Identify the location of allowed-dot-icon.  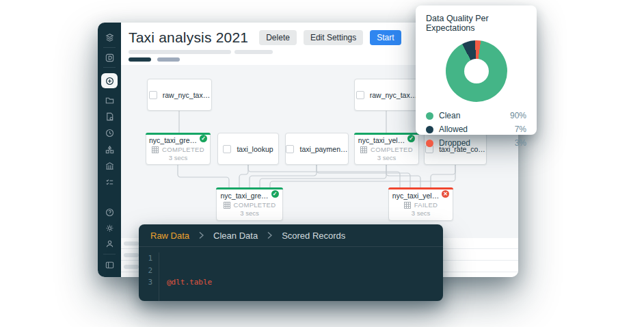
(429, 130).